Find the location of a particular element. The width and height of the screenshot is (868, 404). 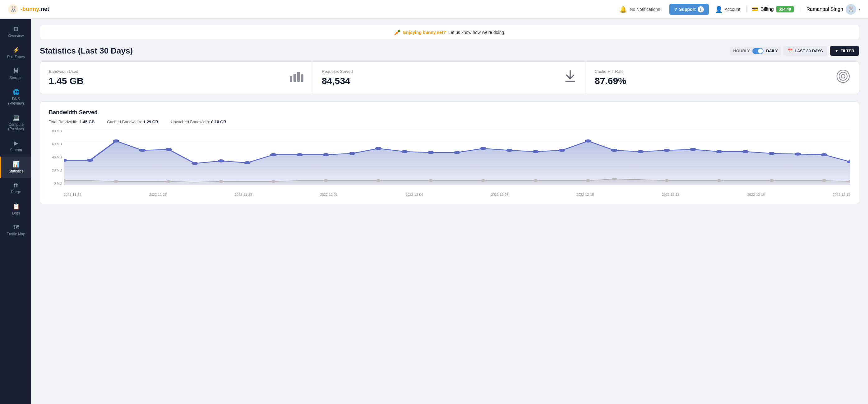

topnav: 🐰 -bunny.net 🔔 No Notifications ? Suppor… is located at coordinates (434, 9).